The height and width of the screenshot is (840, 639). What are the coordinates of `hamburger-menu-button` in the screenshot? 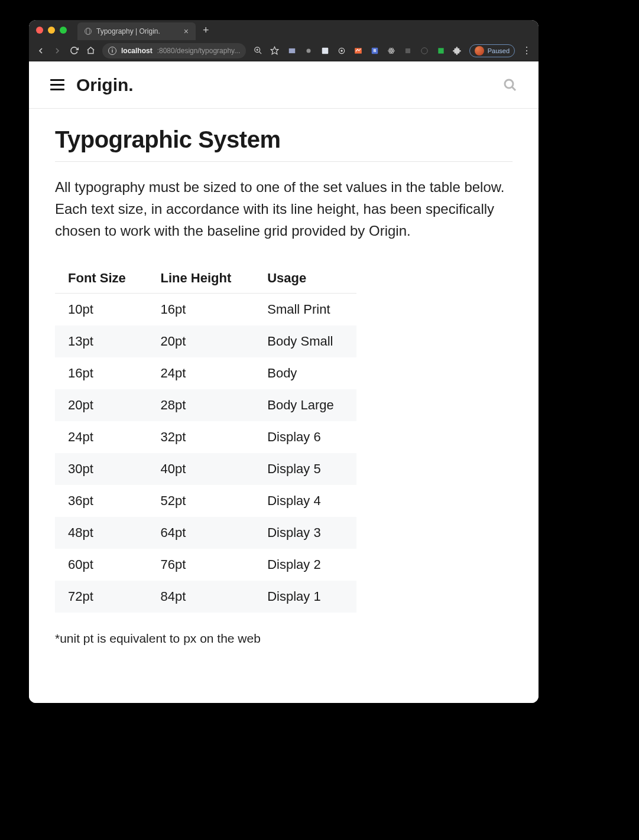 It's located at (57, 85).